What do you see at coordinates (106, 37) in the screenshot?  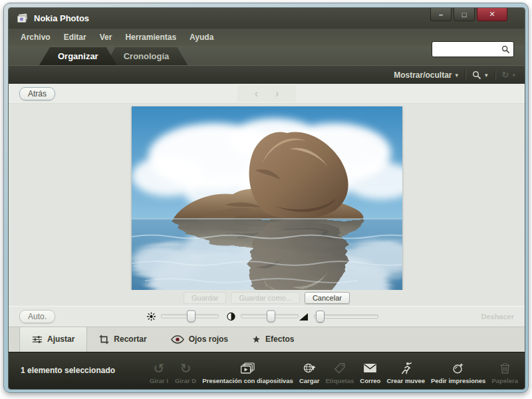 I see `menu-ver: Ver` at bounding box center [106, 37].